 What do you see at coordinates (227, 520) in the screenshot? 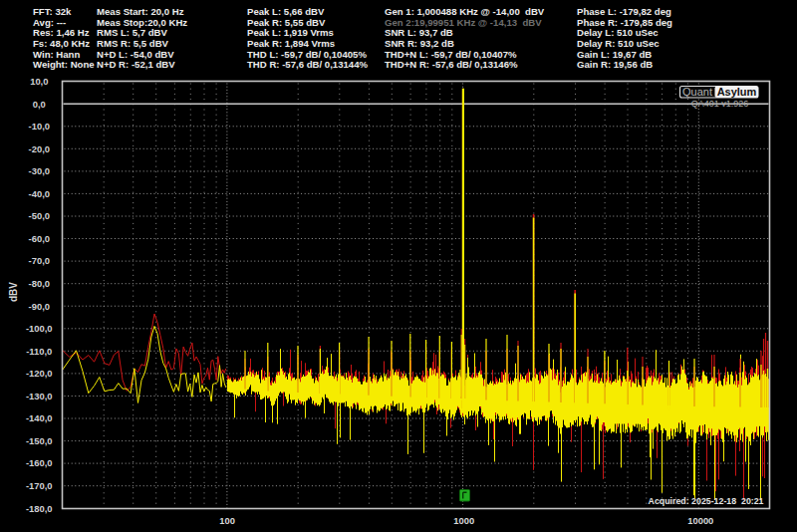
I see `svg-text: 100` at bounding box center [227, 520].